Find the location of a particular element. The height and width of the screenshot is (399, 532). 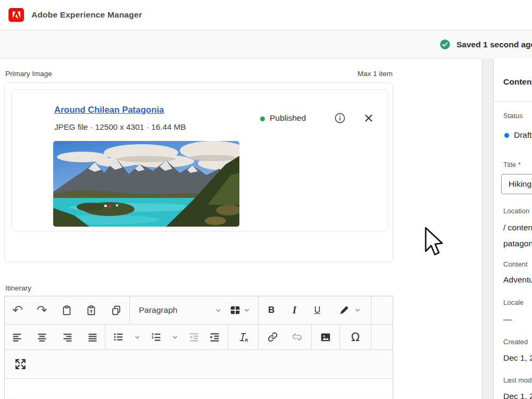

fullscreen-icon is located at coordinates (20, 364).